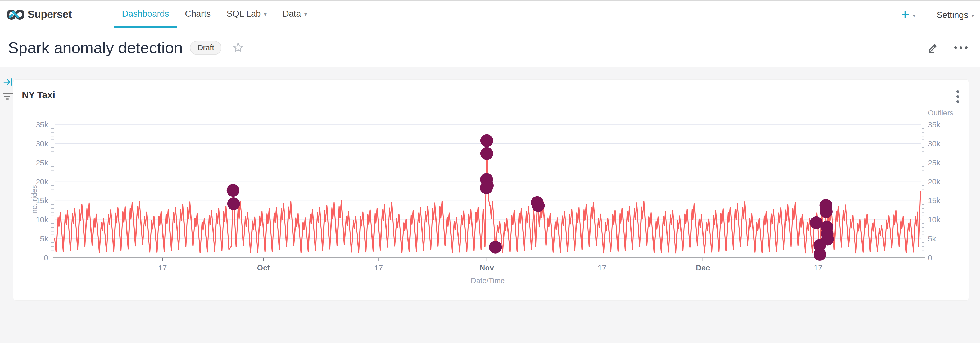 The height and width of the screenshot is (343, 980). Describe the element at coordinates (934, 201) in the screenshot. I see `svg-text: 15k` at that location.